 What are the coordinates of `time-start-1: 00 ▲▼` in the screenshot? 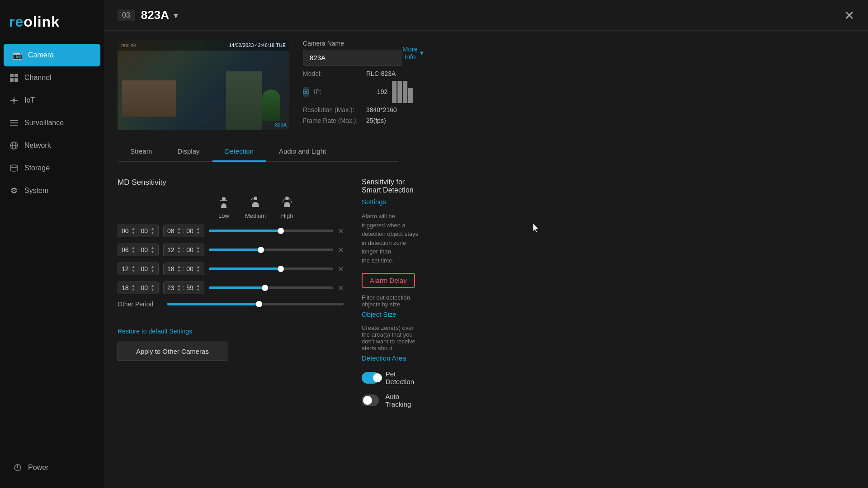 It's located at (138, 231).